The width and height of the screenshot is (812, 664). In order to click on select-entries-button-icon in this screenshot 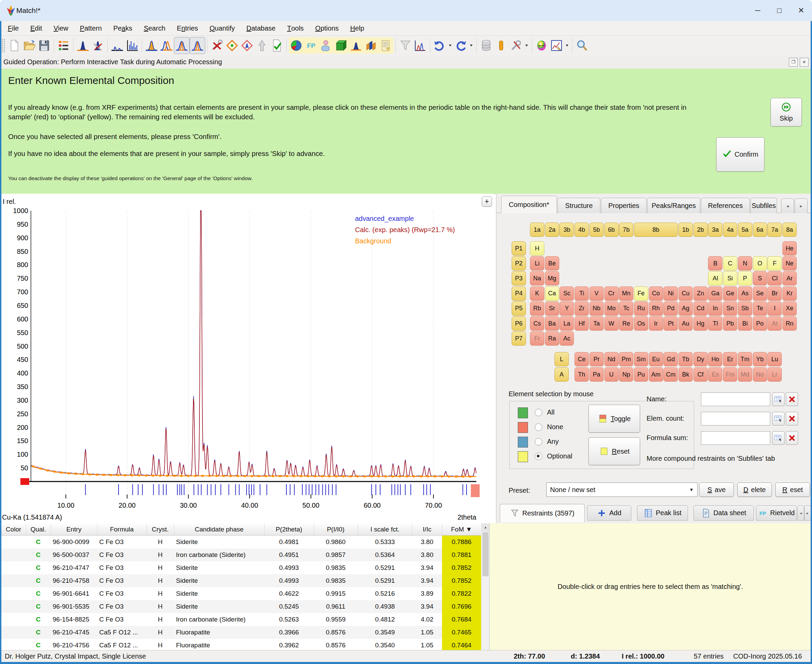, I will do `click(277, 46)`.